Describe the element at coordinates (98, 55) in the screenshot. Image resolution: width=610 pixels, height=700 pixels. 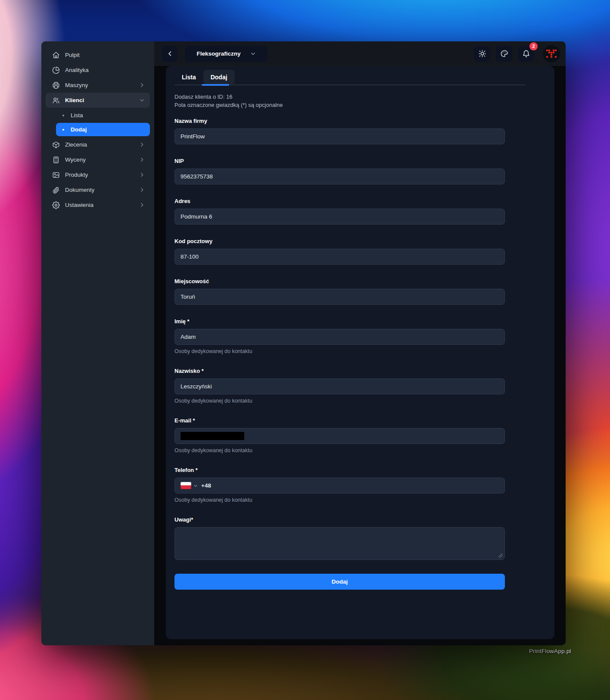
I see `sidebar-item-pulpit: Pulpit` at that location.